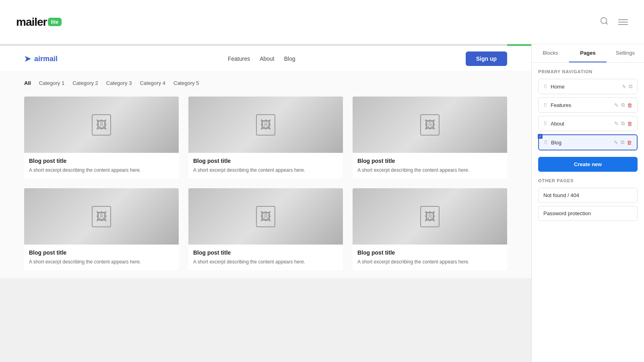 The height and width of the screenshot is (362, 644). Describe the element at coordinates (266, 170) in the screenshot. I see `blog-card-2-excerpt: A short excerpt describing the content a…` at that location.